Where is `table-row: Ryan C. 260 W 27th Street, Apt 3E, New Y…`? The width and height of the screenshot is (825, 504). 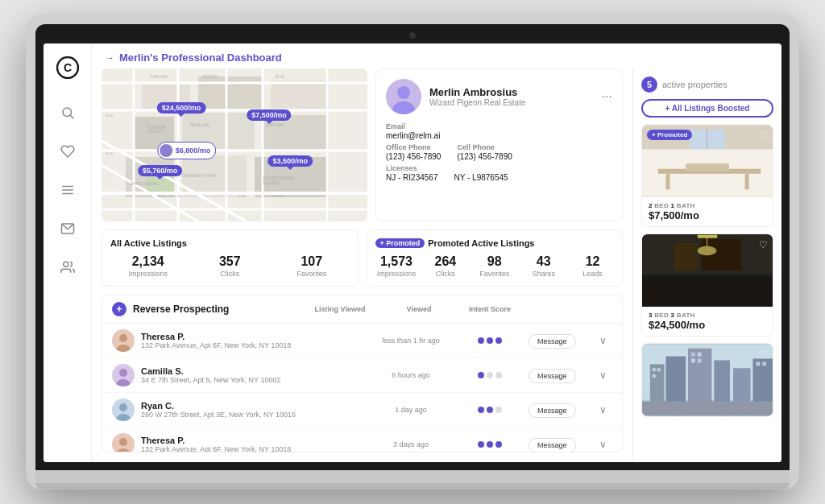 table-row: Ryan C. 260 W 27th Street, Apt 3E, New Y… is located at coordinates (363, 411).